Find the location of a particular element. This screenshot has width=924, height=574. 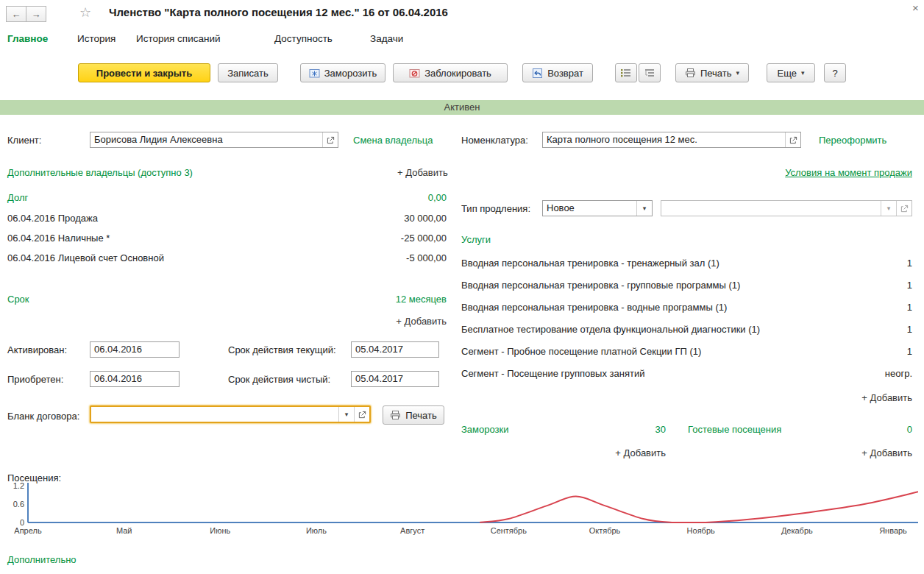

back-button: ← is located at coordinates (16, 14).